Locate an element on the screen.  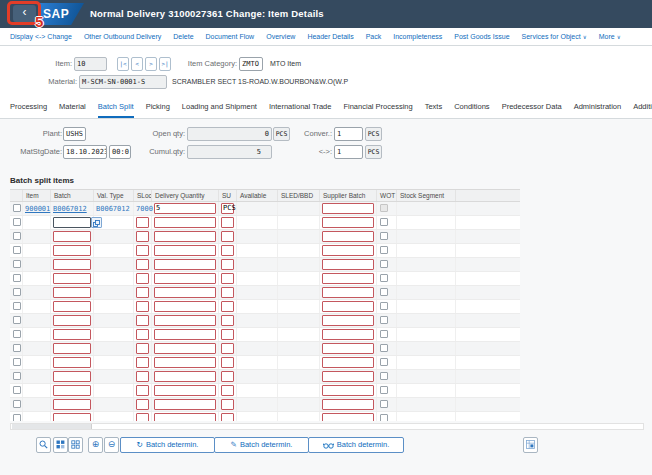
menu-more: More∨ is located at coordinates (610, 36).